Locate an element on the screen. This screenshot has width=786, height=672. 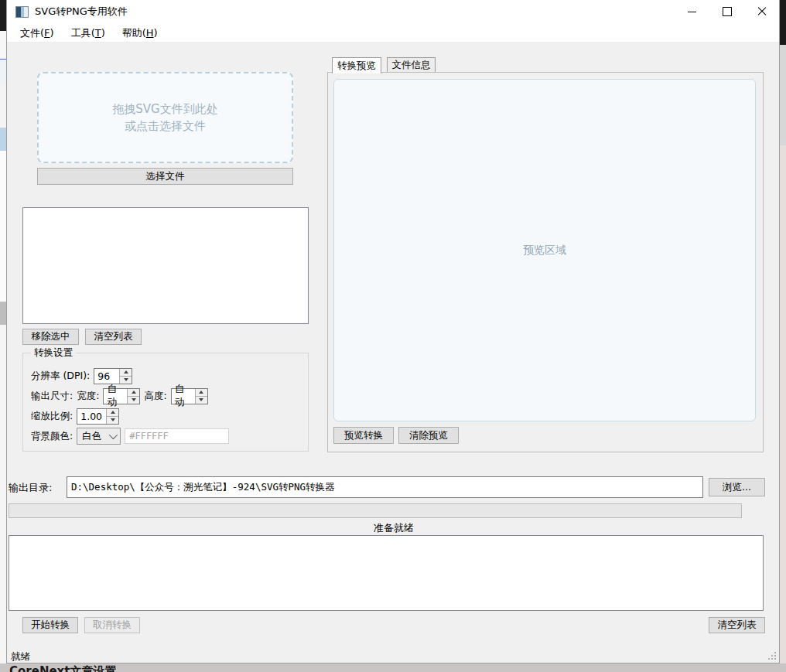
select-file-button: 选择文件 is located at coordinates (166, 176).